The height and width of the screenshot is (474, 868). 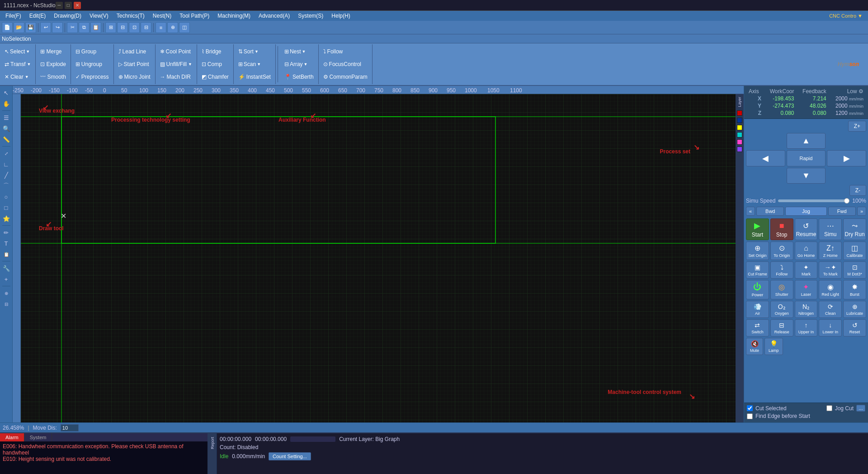 What do you see at coordinates (842, 211) in the screenshot?
I see `fwd-btn: Fwd` at bounding box center [842, 211].